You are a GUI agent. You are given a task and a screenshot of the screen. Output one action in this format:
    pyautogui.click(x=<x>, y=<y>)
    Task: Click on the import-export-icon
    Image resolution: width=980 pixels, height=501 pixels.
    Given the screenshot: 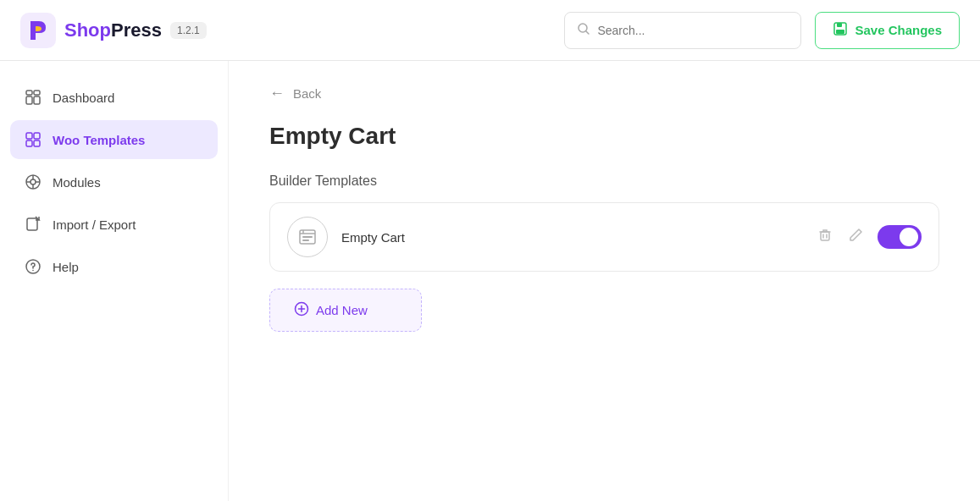 What is the action you would take?
    pyautogui.click(x=33, y=224)
    